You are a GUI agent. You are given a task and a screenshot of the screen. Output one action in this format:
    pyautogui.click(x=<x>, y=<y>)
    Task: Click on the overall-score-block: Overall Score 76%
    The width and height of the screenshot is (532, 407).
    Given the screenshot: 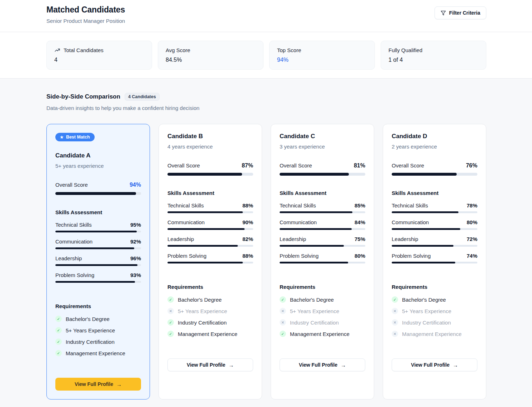 What is the action you would take?
    pyautogui.click(x=435, y=169)
    